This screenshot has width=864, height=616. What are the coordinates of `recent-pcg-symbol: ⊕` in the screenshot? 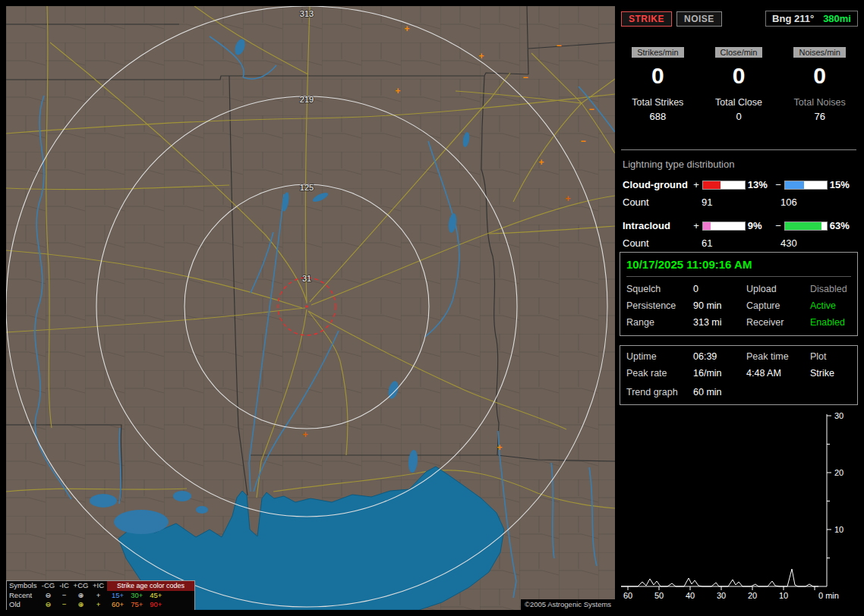 It's located at (80, 596).